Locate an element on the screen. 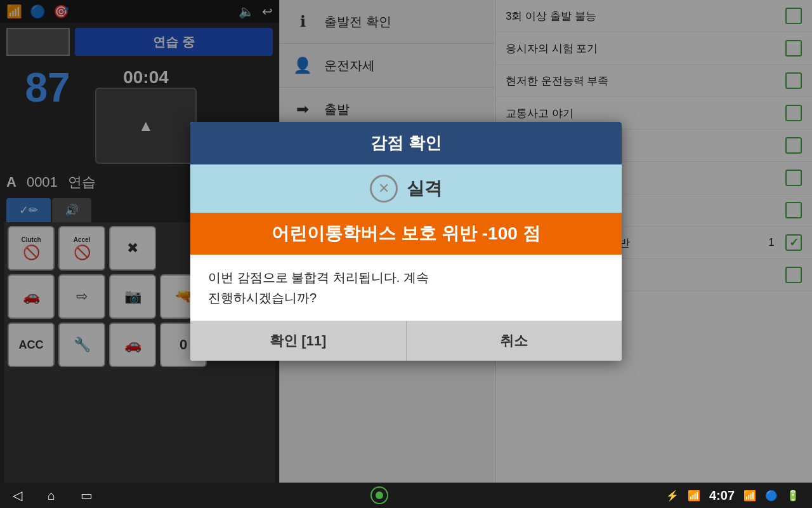 This screenshot has height=508, width=812. bottom-bar: ◁ ⌂ ▭ ⚡ 📶 4:07 📶 🔵 🔋 is located at coordinates (406, 495).